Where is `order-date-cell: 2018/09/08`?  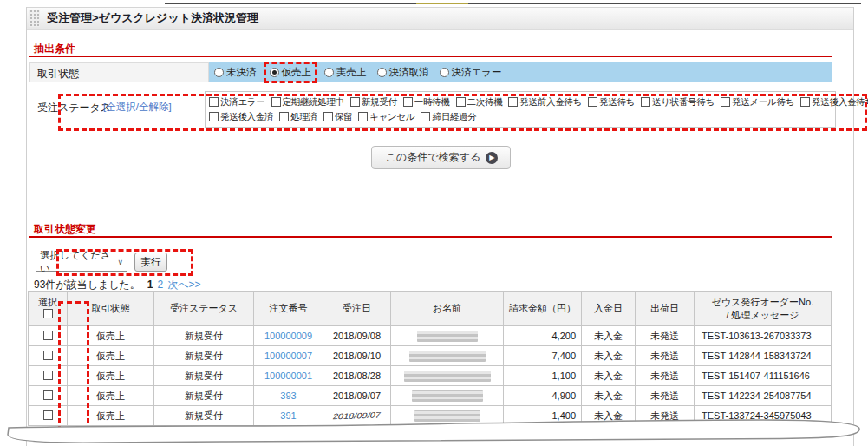 order-date-cell: 2018/09/08 is located at coordinates (357, 337).